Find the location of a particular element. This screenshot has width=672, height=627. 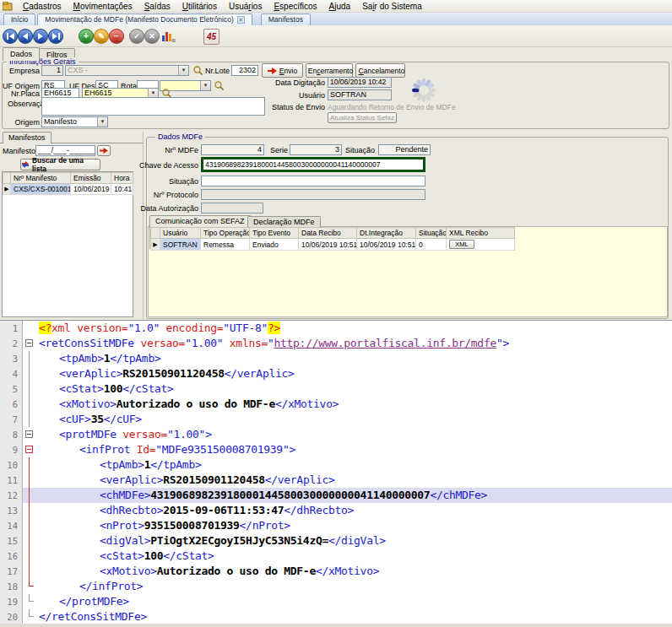

menu-item-ajuda: Ajuda is located at coordinates (340, 7).